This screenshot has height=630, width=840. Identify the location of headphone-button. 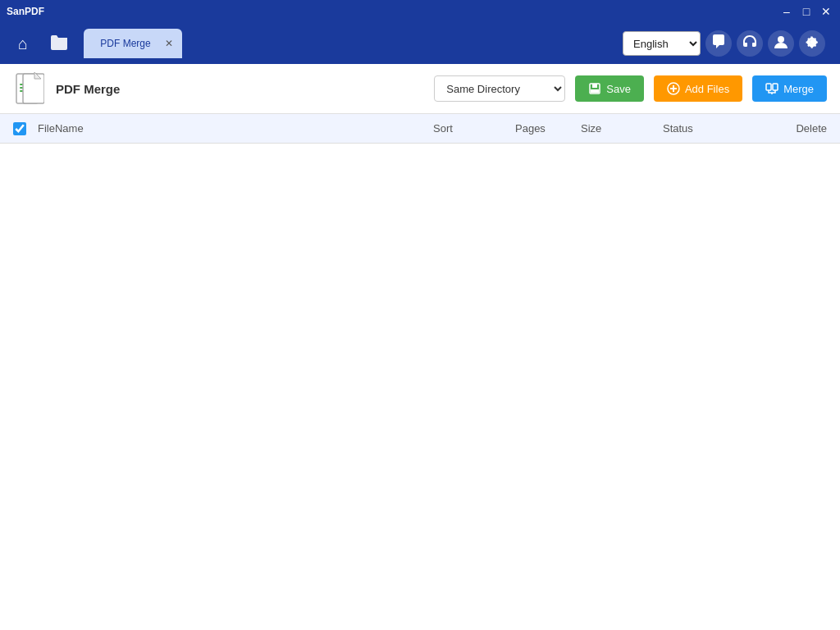
(750, 43).